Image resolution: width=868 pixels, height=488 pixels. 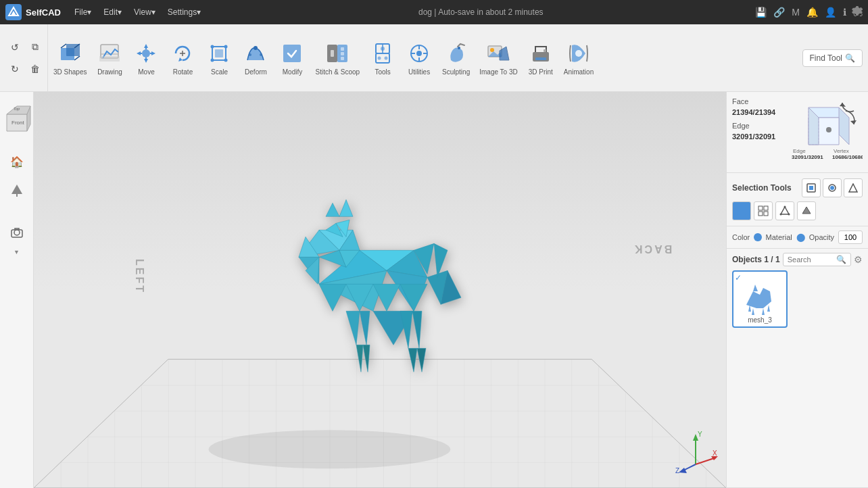 I want to click on opacity-input, so click(x=850, y=237).